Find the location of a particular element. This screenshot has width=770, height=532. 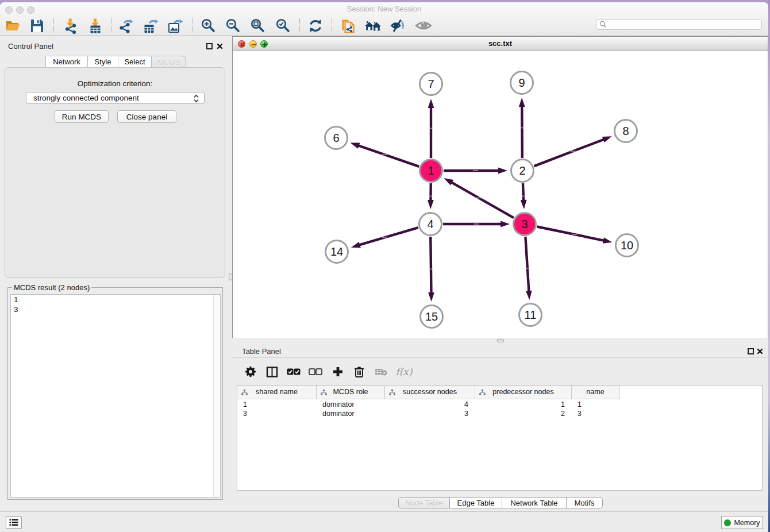

search-icon is located at coordinates (603, 24).